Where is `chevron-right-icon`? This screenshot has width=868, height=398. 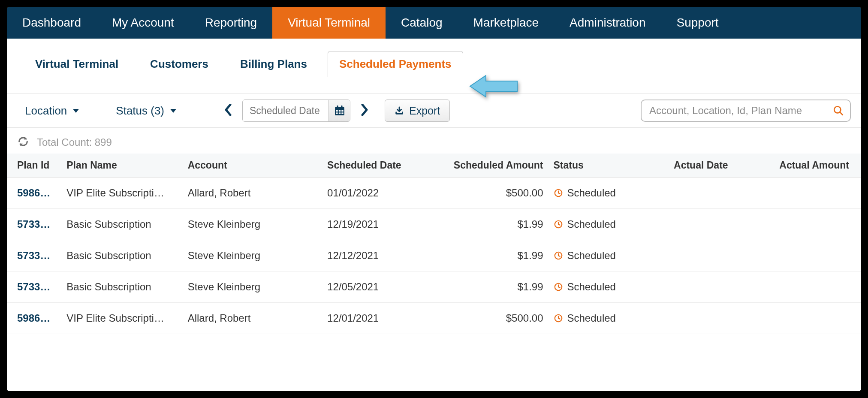 chevron-right-icon is located at coordinates (365, 110).